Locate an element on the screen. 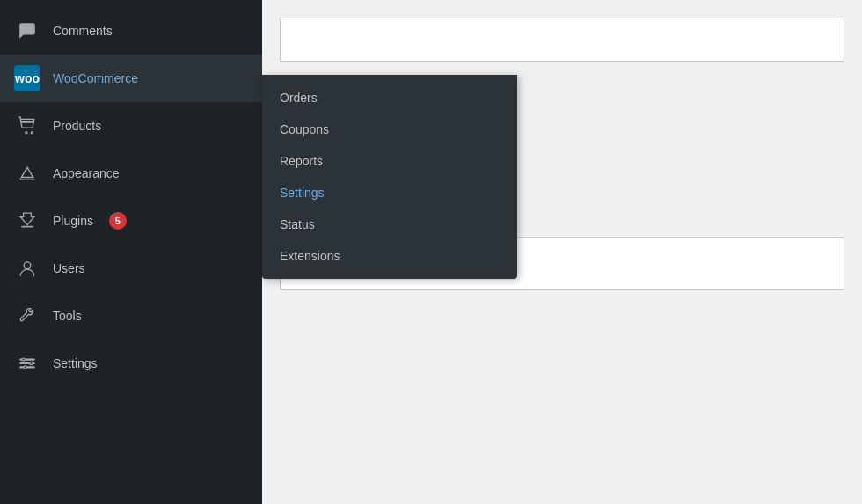  submenu-item-orders: Orders is located at coordinates (390, 98).